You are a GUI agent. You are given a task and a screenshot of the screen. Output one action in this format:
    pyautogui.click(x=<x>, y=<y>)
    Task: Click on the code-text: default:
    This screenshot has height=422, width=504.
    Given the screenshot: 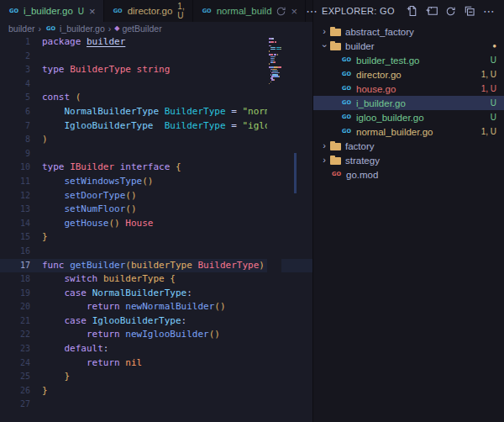 What is the action you would take?
    pyautogui.click(x=153, y=350)
    